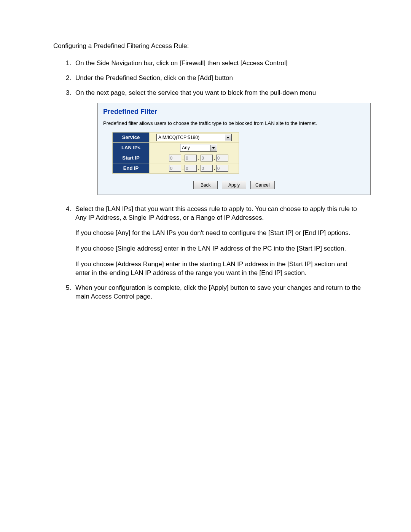  Describe the element at coordinates (196, 93) in the screenshot. I see `step-3-text: On the next page, select the service tha…` at that location.